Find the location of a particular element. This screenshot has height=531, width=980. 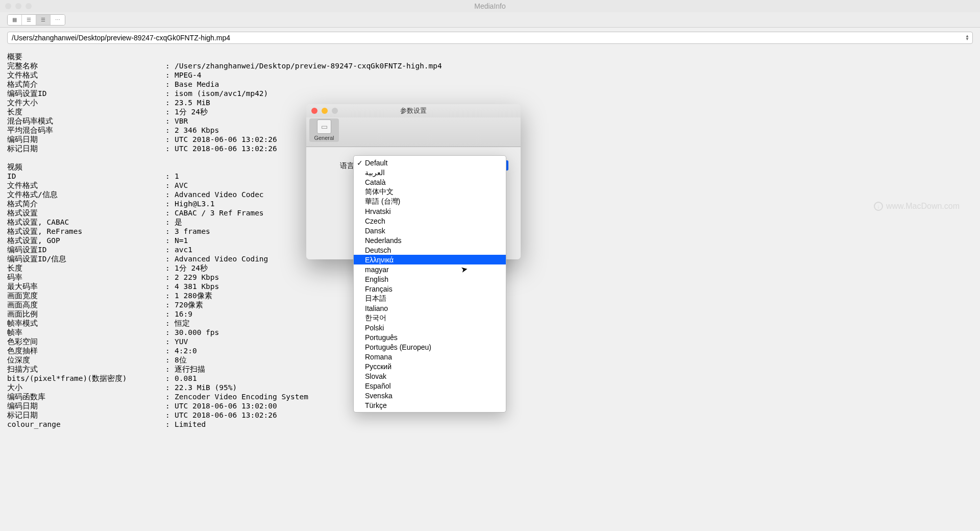

view-icon-mode: ▦ is located at coordinates (15, 20).